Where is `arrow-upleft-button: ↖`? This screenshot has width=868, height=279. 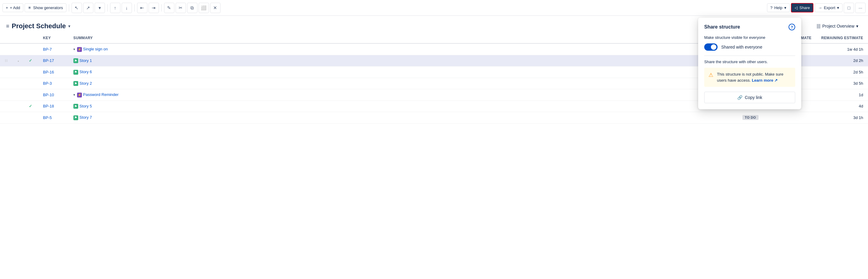
arrow-upleft-button: ↖ is located at coordinates (77, 8).